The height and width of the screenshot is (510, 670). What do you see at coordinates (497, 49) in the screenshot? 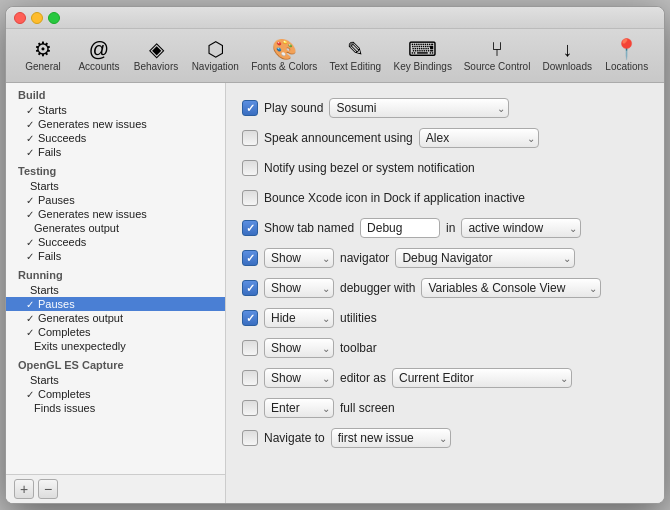
I see `source-control-icon: ⑂` at bounding box center [497, 49].